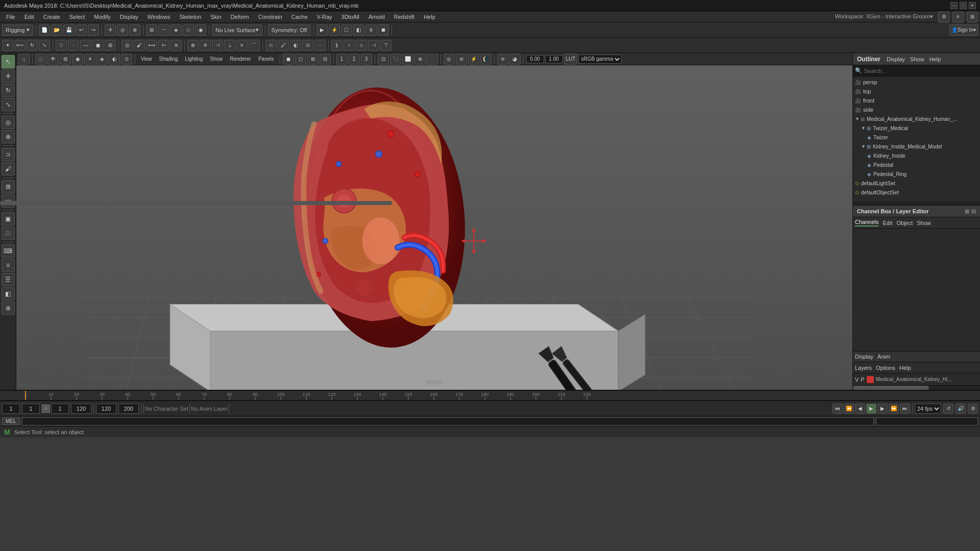  Describe the element at coordinates (917, 165) in the screenshot. I see `tree-item-pedestal: ◈ Pedestal` at that location.